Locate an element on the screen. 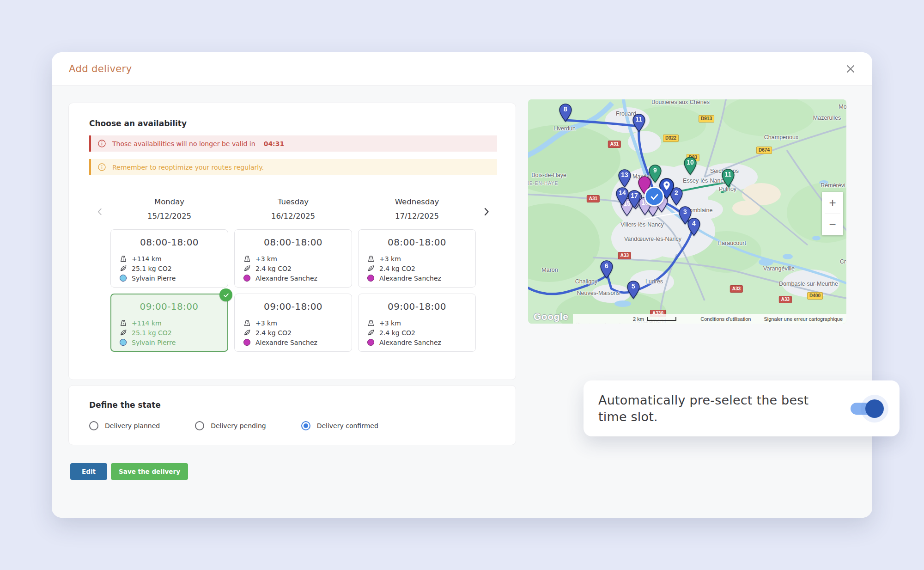 The image size is (924, 570). radio-delivery-planned: Delivery planned is located at coordinates (125, 426).